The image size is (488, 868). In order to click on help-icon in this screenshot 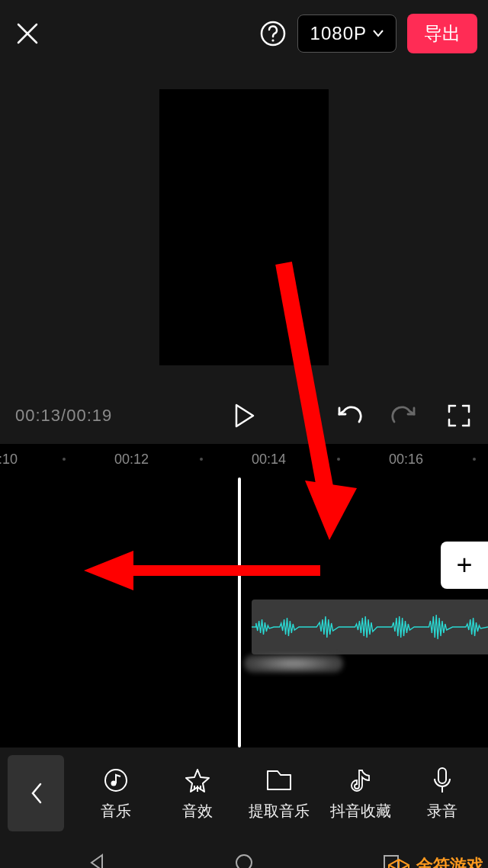, I will do `click(273, 34)`.